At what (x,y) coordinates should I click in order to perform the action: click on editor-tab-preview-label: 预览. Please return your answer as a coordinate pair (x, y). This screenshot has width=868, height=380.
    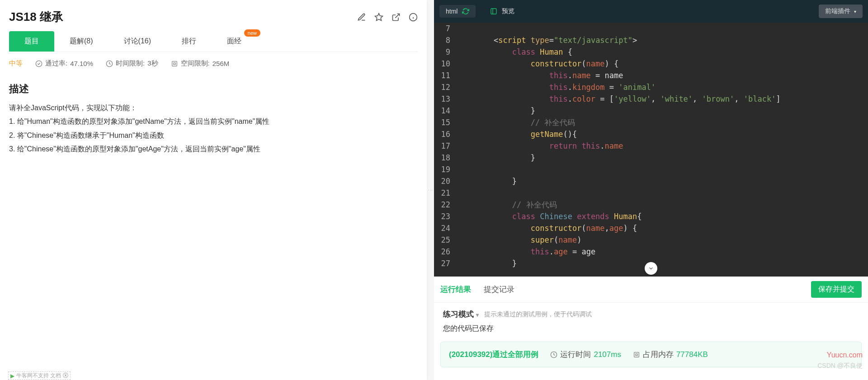
    Looking at the image, I should click on (508, 11).